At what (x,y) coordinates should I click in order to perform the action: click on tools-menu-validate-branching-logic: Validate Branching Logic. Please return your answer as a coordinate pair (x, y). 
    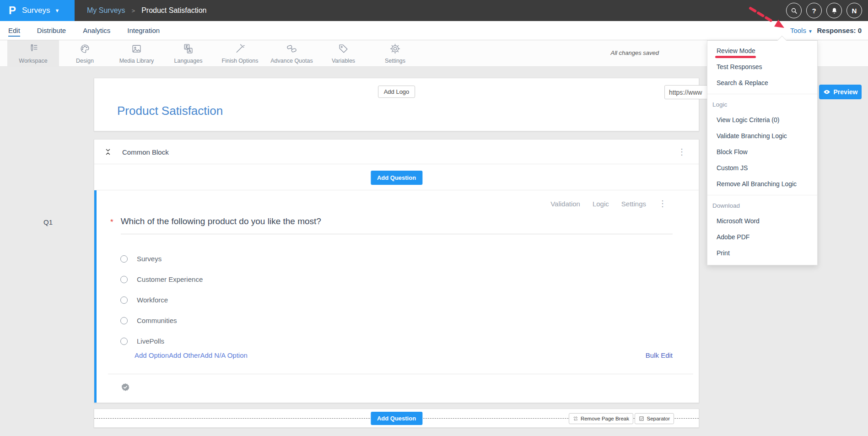
    Looking at the image, I should click on (762, 136).